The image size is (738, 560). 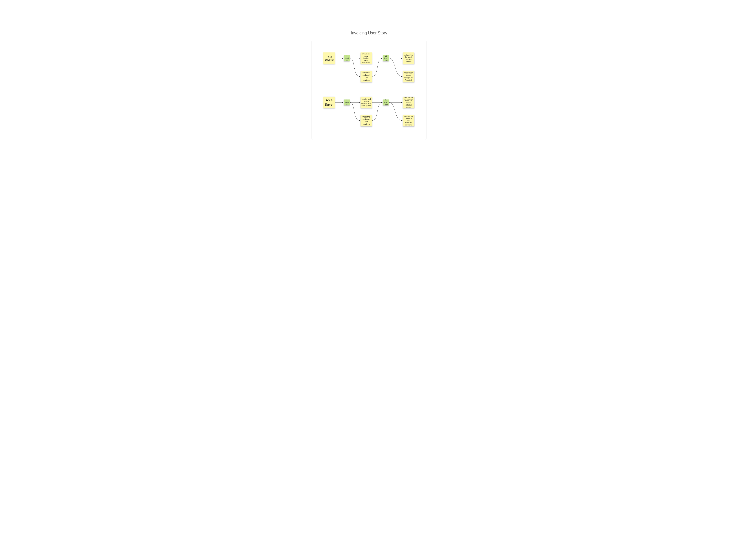 I want to click on note-supplier-benefit-1: get paid for the goods or services I pro…, so click(x=409, y=58).